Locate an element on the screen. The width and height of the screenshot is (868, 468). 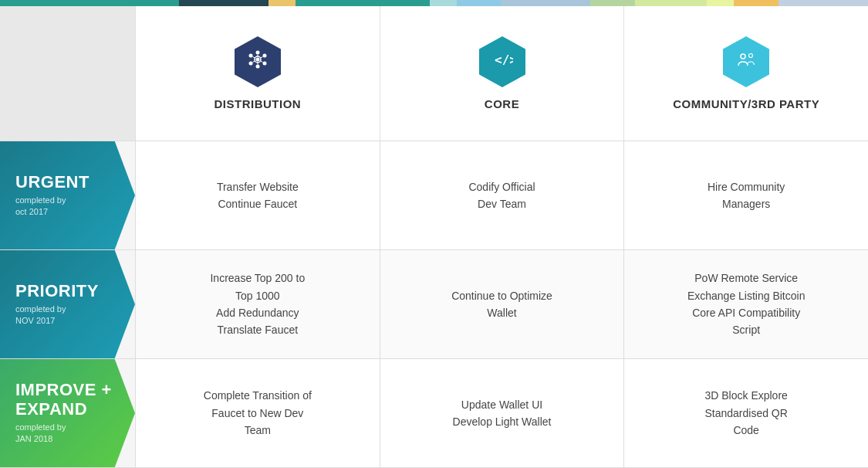
distribution-icon is located at coordinates (258, 62).